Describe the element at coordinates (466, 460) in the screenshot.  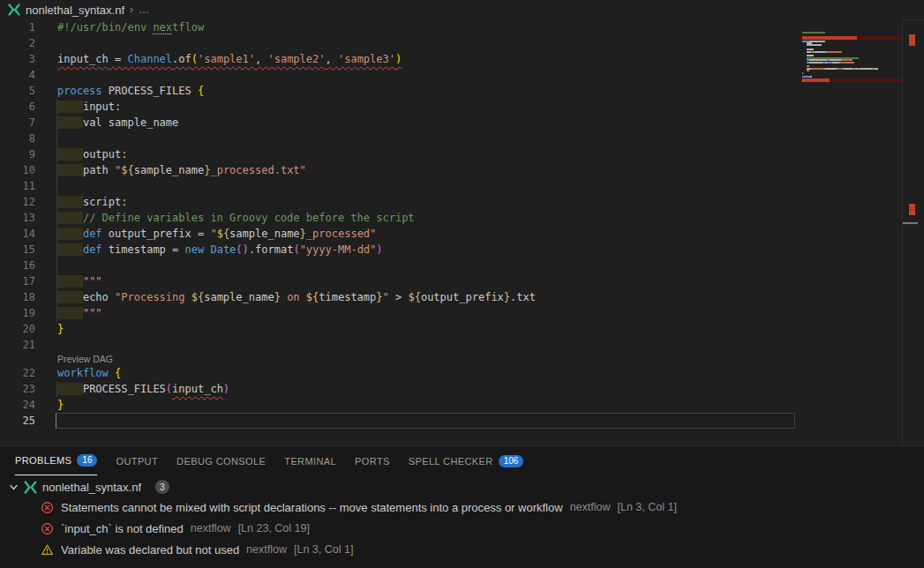
I see `panel-tab-spell-checker: SPELL CHECKER106` at that location.